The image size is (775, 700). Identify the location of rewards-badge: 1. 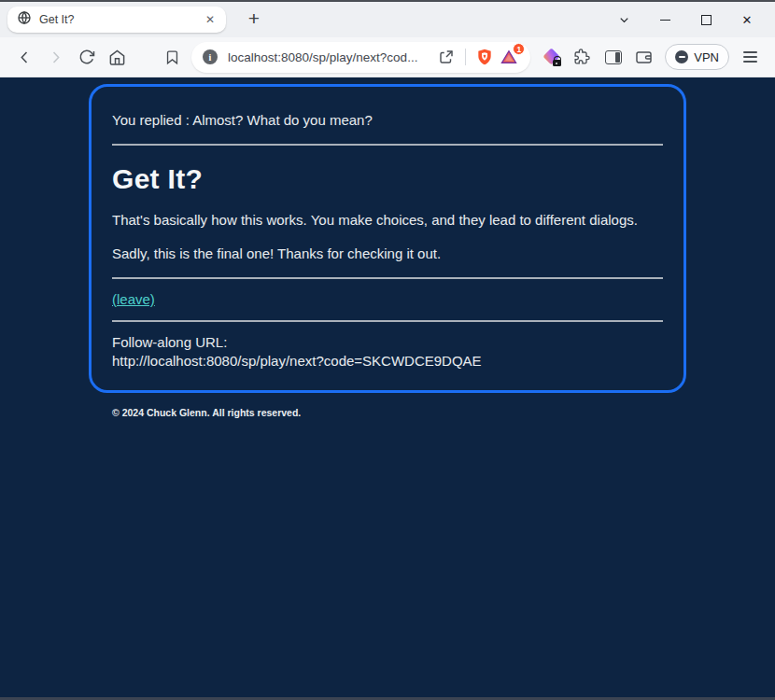
(519, 49).